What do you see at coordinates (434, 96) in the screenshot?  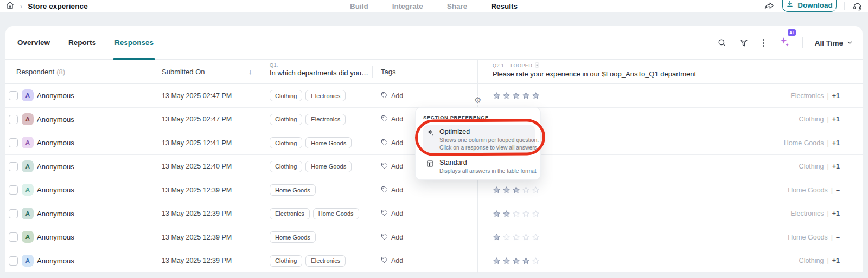 I see `table-row: AAnonymous13 May 2025 02:47 PMClothingEl…` at bounding box center [434, 96].